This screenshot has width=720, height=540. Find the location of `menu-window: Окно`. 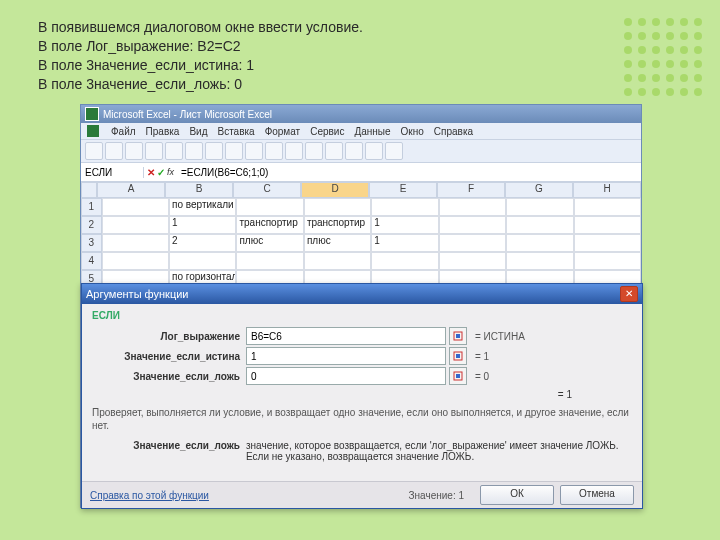

menu-window: Окно is located at coordinates (412, 132).